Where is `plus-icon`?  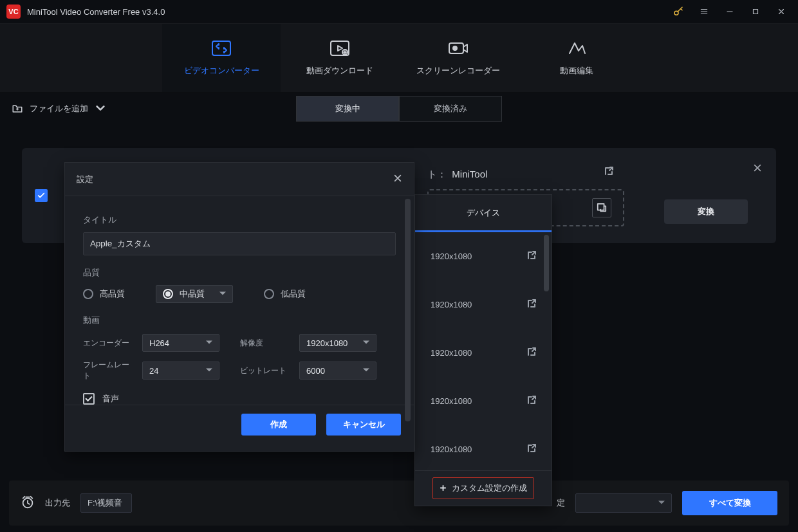 plus-icon is located at coordinates (443, 489).